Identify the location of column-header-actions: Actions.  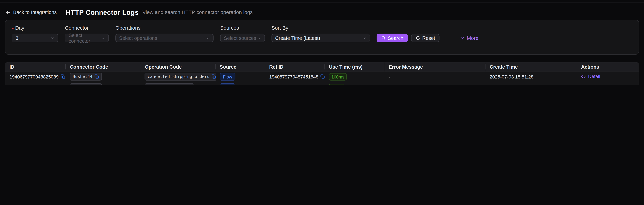
(608, 67).